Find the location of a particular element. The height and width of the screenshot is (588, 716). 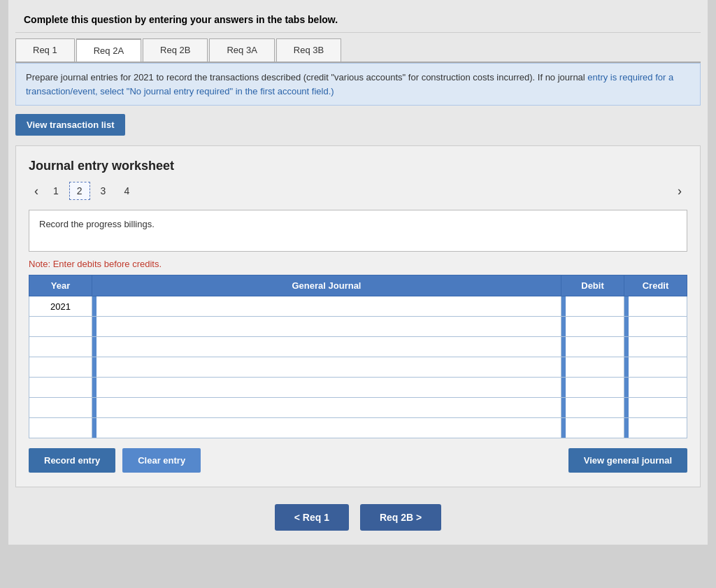

col-year: Year is located at coordinates (61, 286).